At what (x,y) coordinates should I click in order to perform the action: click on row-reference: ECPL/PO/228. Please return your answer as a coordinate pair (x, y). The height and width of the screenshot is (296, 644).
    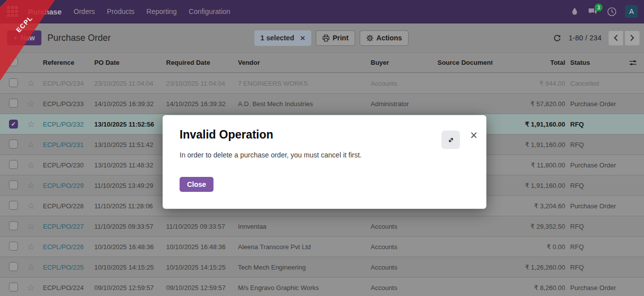
    Looking at the image, I should click on (65, 206).